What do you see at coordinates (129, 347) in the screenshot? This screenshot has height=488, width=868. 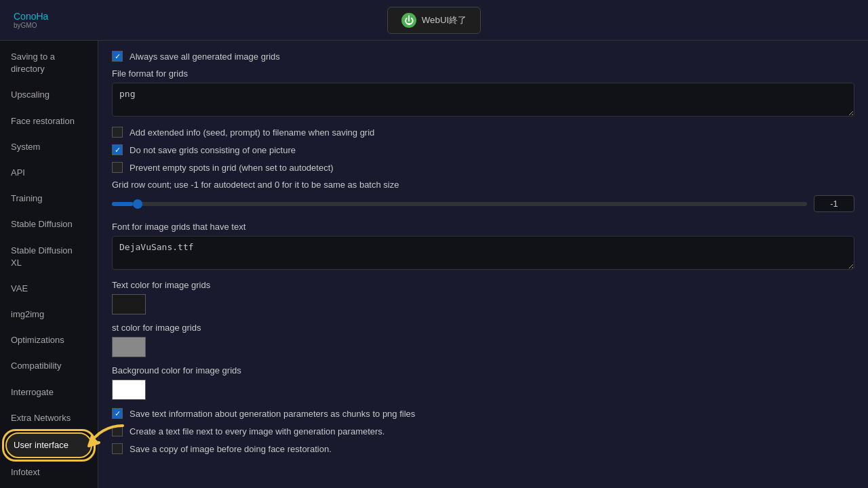 I see `stroke-color-swatch` at bounding box center [129, 347].